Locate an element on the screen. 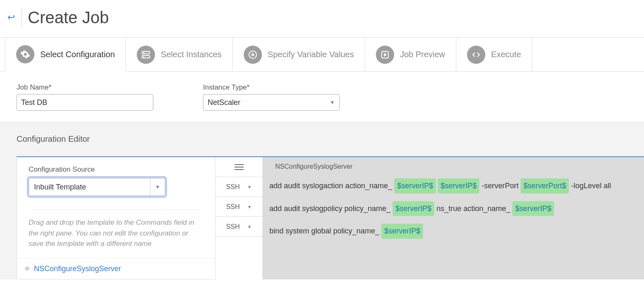  protocol-select-row-2: SSH ▼ is located at coordinates (239, 207).